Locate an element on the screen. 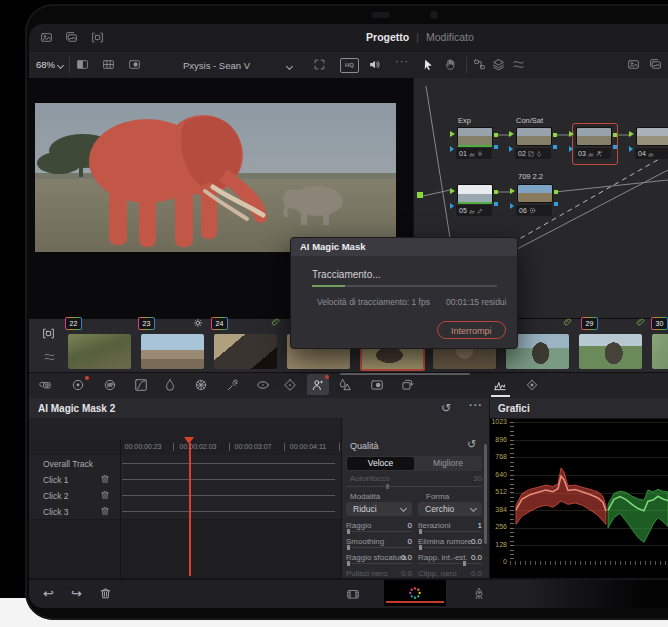  project-status: Modificato is located at coordinates (450, 37).